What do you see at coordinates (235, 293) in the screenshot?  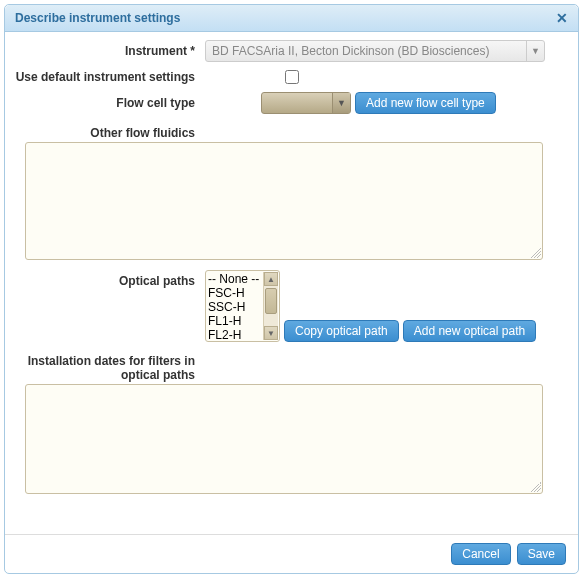 I see `list-item: FSC-H` at bounding box center [235, 293].